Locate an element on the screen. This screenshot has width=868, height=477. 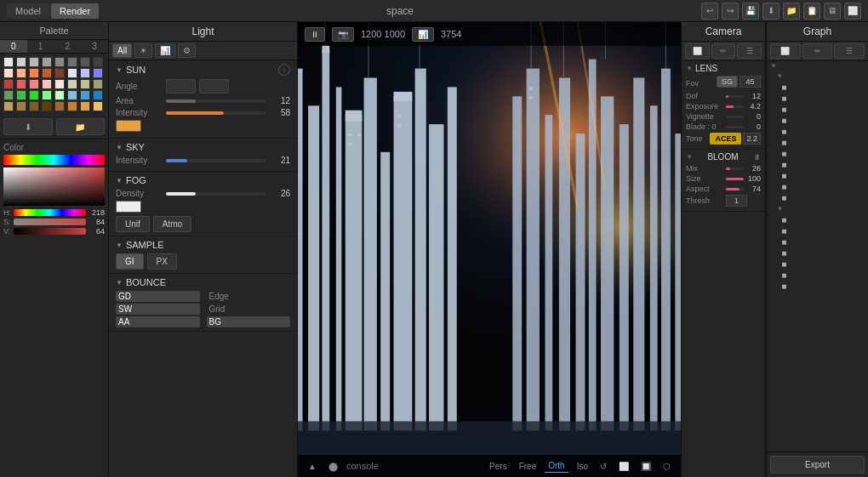
light-tab-sun: ☀ is located at coordinates (143, 51).